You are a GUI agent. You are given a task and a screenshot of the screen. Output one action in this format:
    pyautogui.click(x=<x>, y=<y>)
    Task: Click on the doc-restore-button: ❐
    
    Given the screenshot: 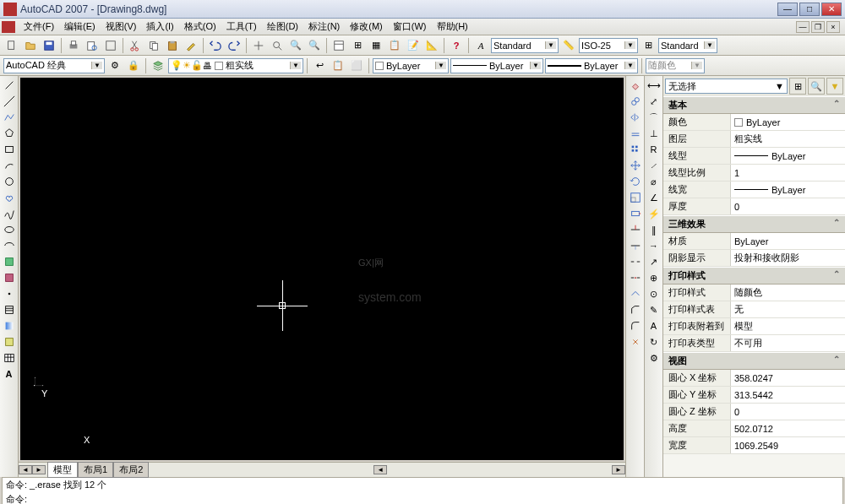 What is the action you would take?
    pyautogui.click(x=818, y=27)
    